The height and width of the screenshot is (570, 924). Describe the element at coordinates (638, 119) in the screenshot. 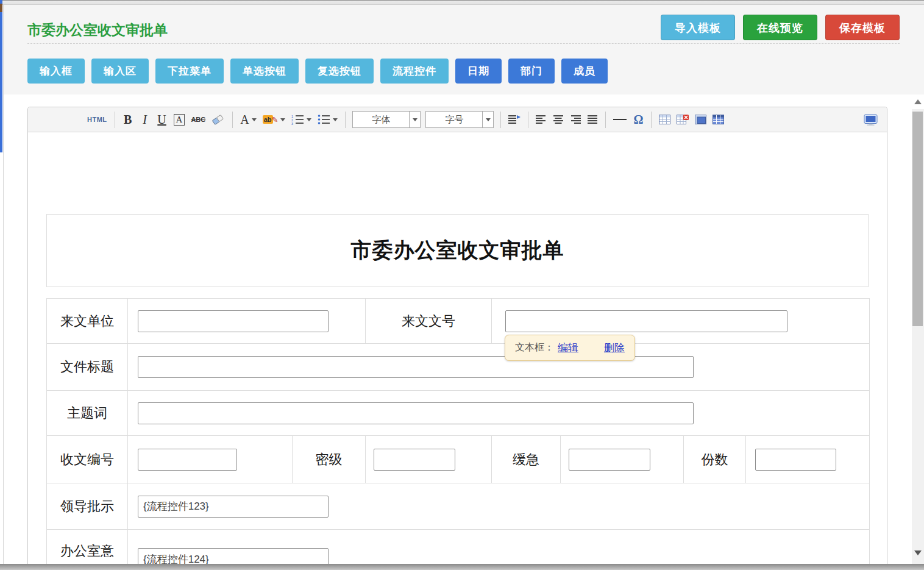

I see `special-char-button: Ω` at that location.